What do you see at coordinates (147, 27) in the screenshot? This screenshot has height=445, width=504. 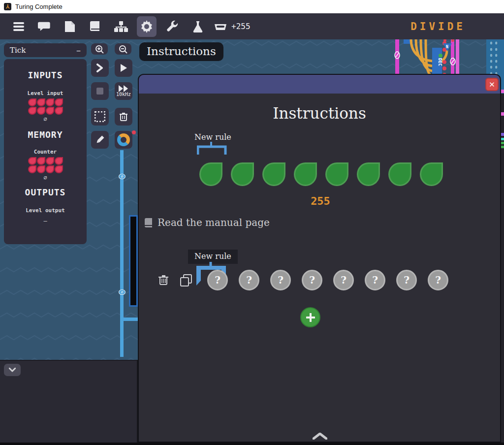 I see `gear-icon` at bounding box center [147, 27].